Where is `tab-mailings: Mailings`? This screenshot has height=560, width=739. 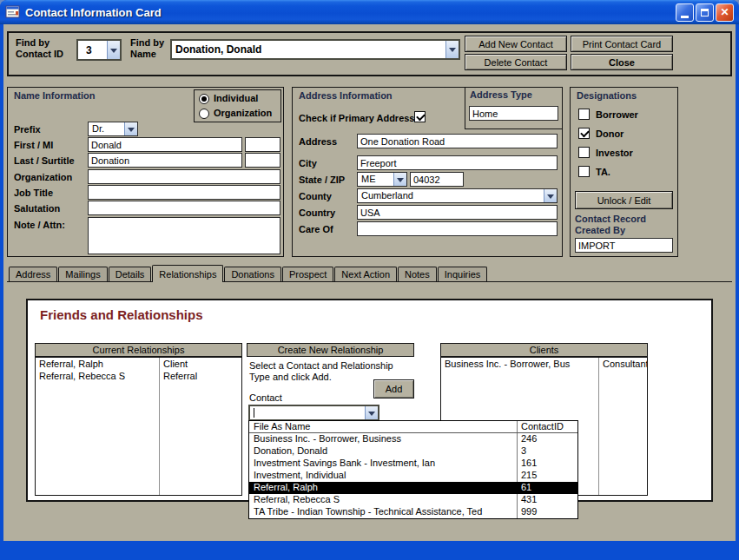 tab-mailings: Mailings is located at coordinates (82, 274).